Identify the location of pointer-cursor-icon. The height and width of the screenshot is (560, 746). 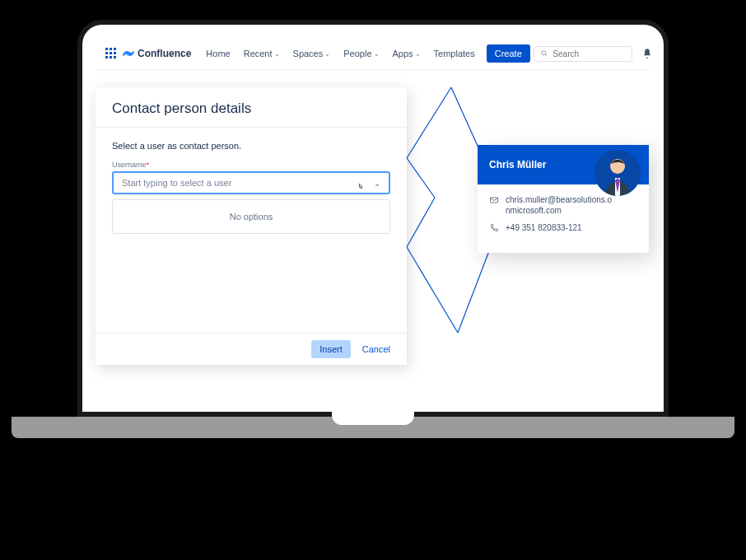
(361, 187).